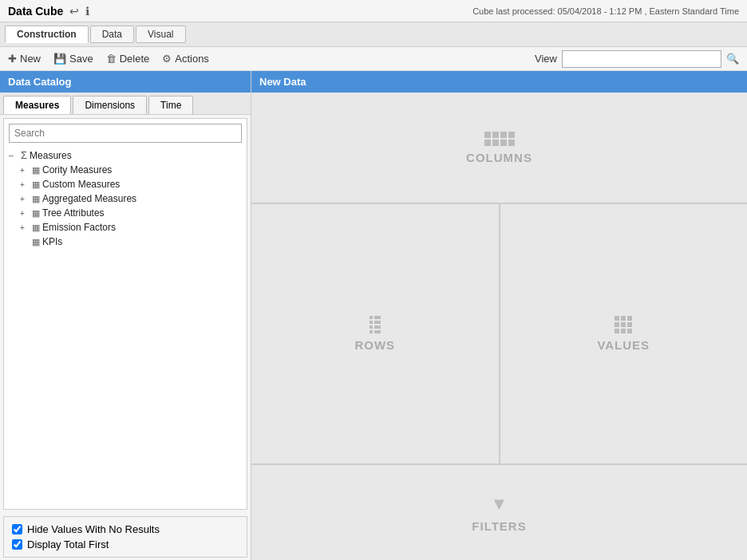  Describe the element at coordinates (53, 242) in the screenshot. I see `kpis-label: KPIs` at that location.